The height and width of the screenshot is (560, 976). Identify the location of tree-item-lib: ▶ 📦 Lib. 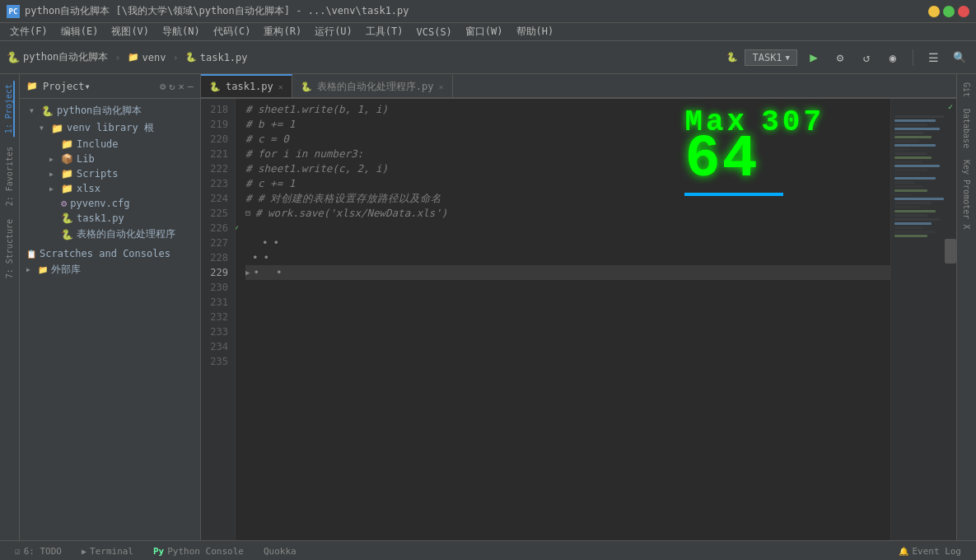
(110, 159).